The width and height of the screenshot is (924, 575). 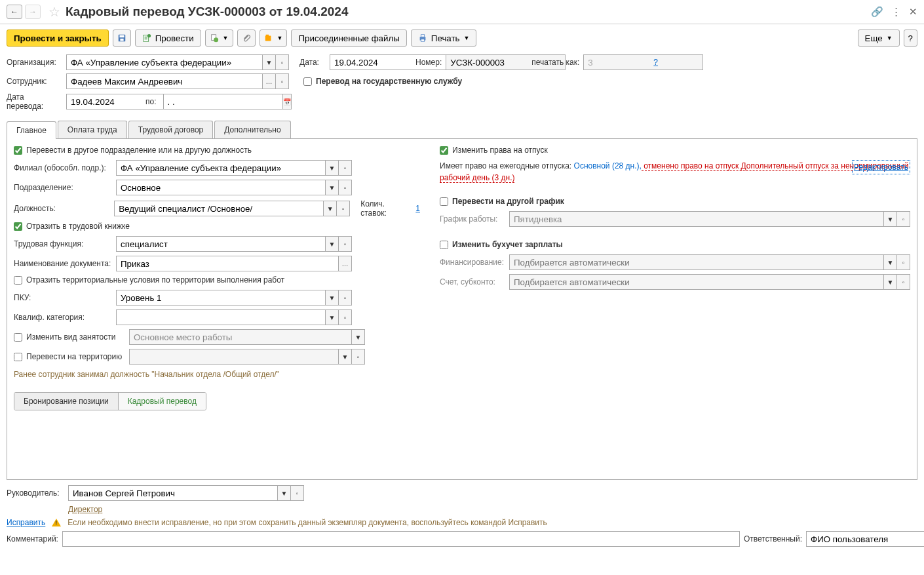 I want to click on account-input, so click(x=697, y=282).